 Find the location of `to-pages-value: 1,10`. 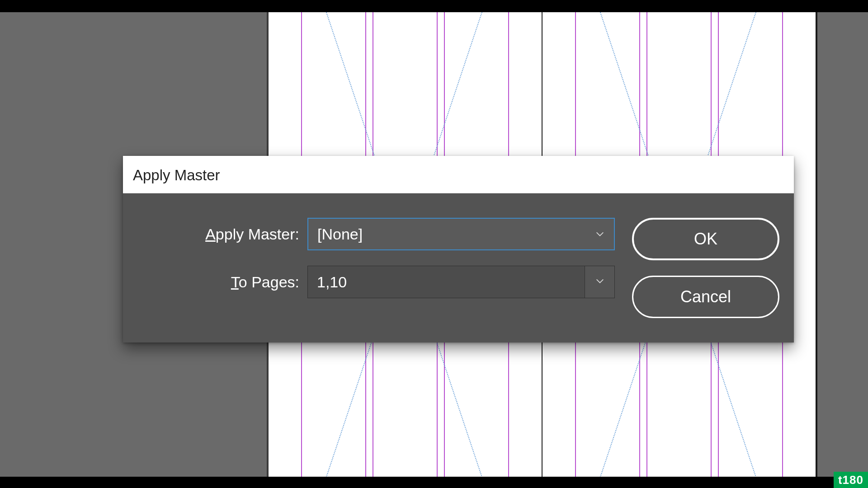

to-pages-value: 1,10 is located at coordinates (446, 282).